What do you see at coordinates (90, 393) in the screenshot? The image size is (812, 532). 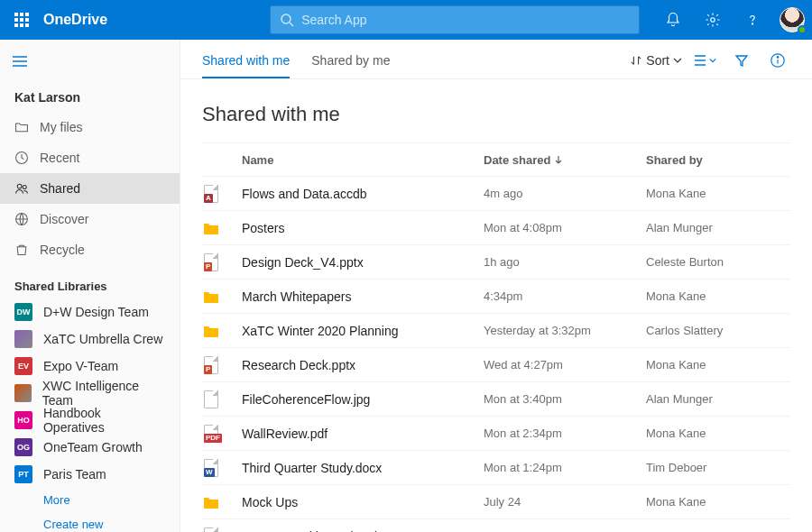 I see `library-item: XWC Intelligence Team` at bounding box center [90, 393].